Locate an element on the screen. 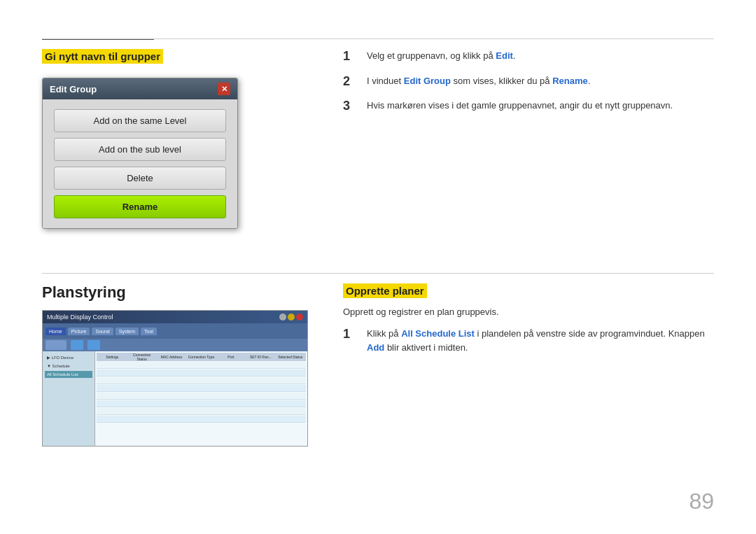  all-schedule-list-link: All Schedule List is located at coordinates (438, 333).